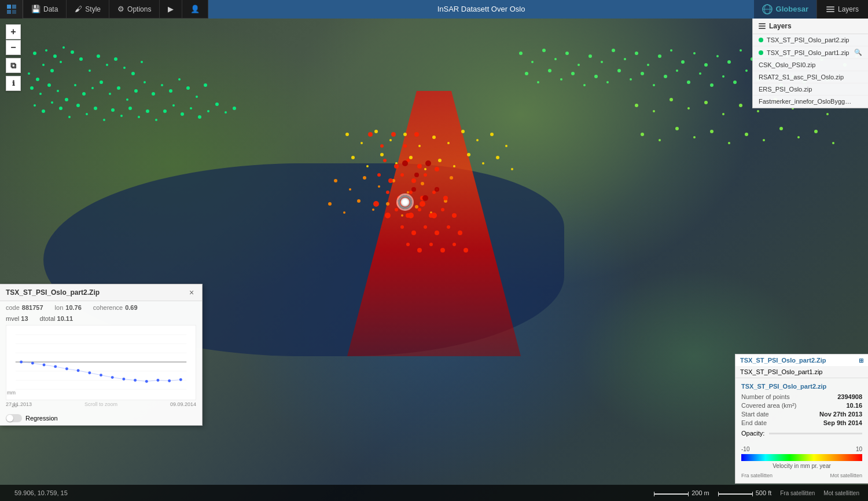  What do you see at coordinates (24, 319) in the screenshot?
I see `popup-mvel-value: 13` at bounding box center [24, 319].